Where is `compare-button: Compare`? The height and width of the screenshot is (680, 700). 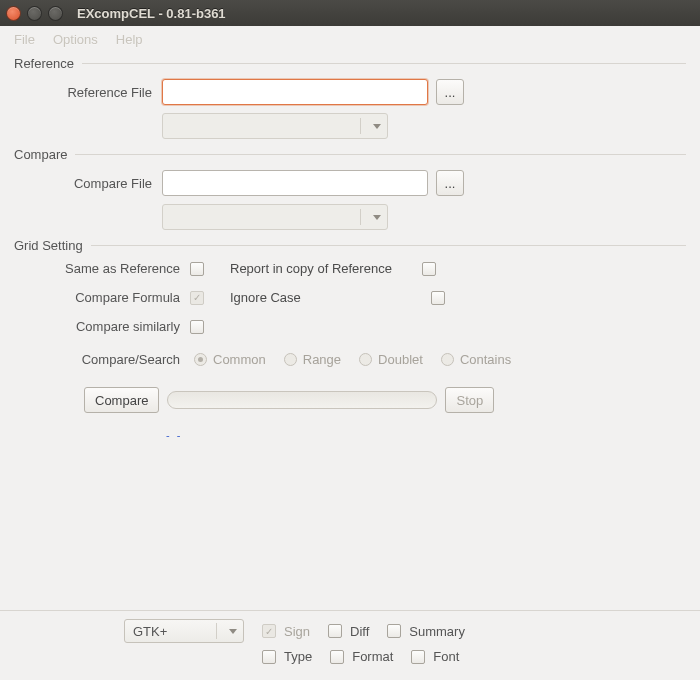
compare-button: Compare is located at coordinates (122, 400).